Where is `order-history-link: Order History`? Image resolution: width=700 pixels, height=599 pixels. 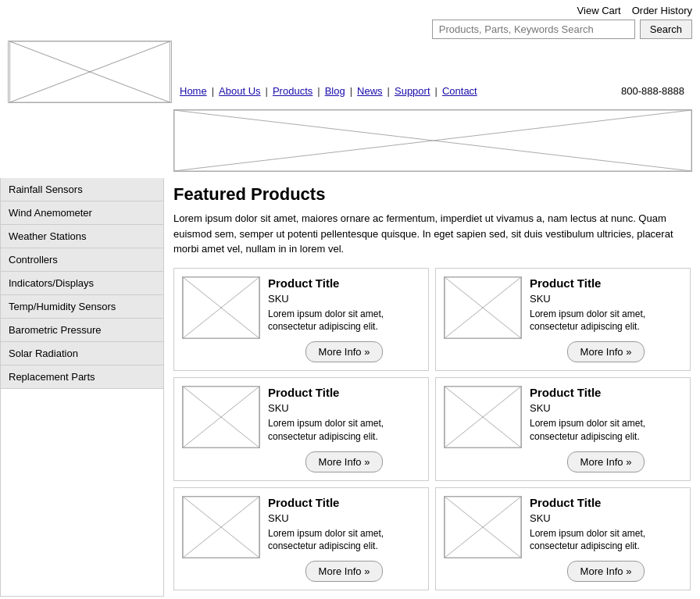
order-history-link: Order History is located at coordinates (662, 11).